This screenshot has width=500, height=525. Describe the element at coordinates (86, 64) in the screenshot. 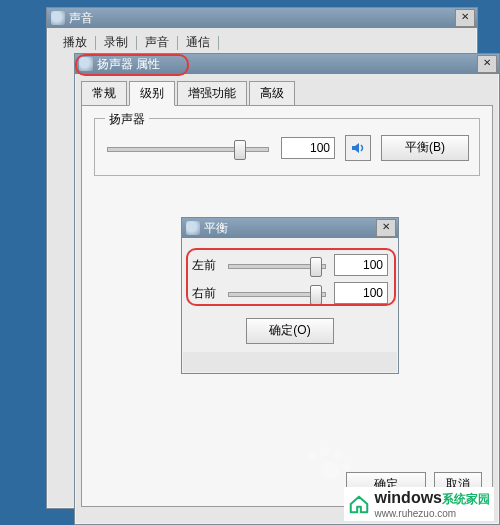

I see `speaker-icon` at that location.